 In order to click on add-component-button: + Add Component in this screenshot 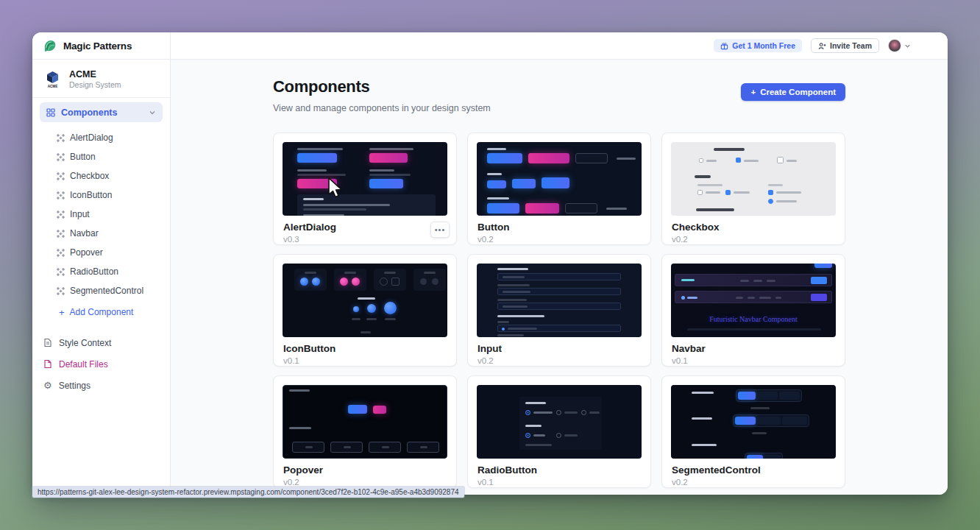, I will do `click(102, 312)`.